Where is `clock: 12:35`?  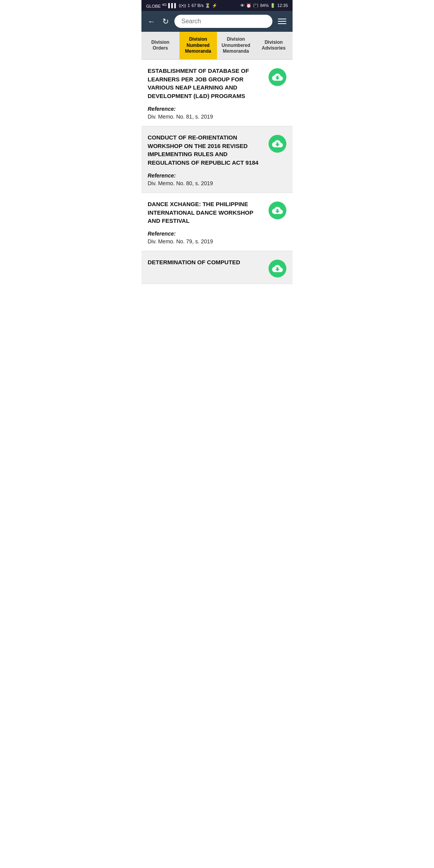 clock: 12:35 is located at coordinates (282, 5).